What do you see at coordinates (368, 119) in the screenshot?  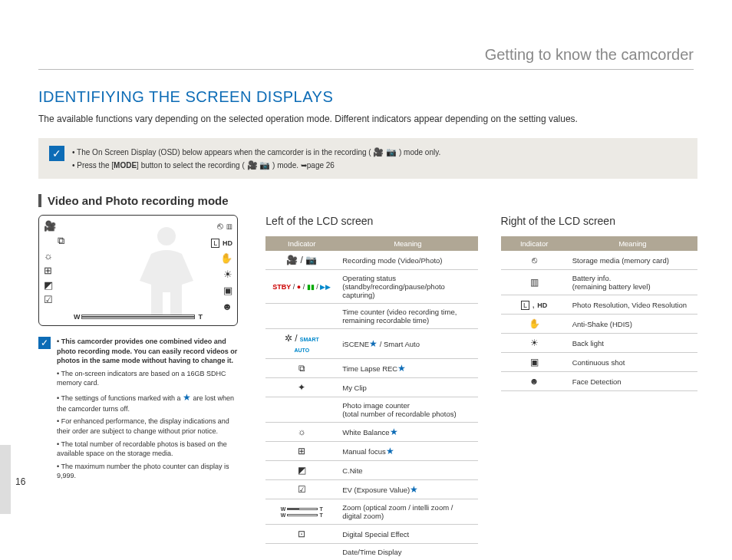 I see `intro-text: The available functions vary depending o…` at bounding box center [368, 119].